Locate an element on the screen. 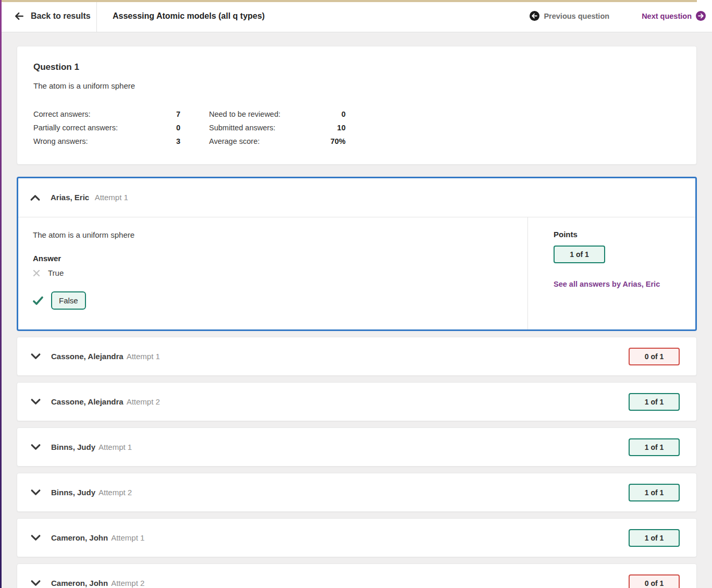 The height and width of the screenshot is (588, 712). stat-value: 10 is located at coordinates (341, 128).